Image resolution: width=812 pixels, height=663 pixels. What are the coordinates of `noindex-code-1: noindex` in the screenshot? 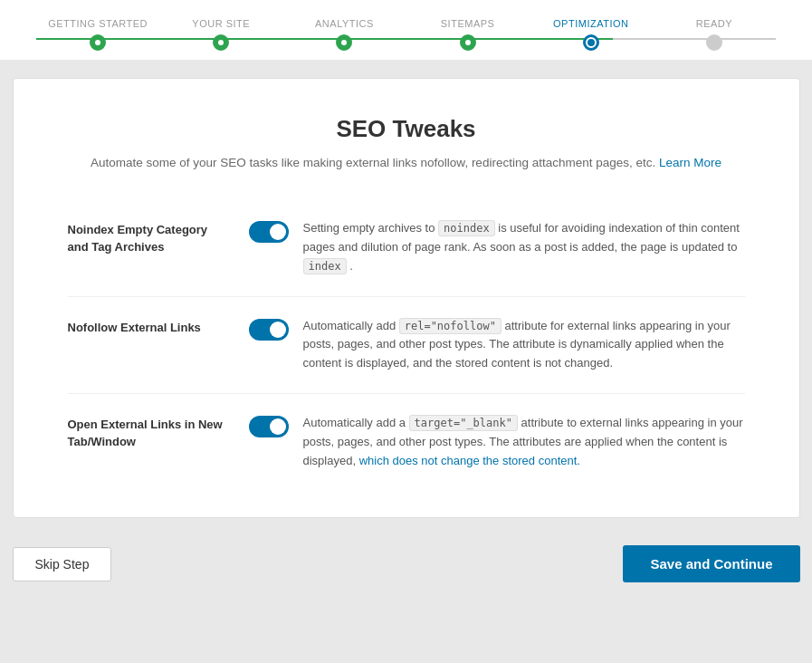 It's located at (467, 228).